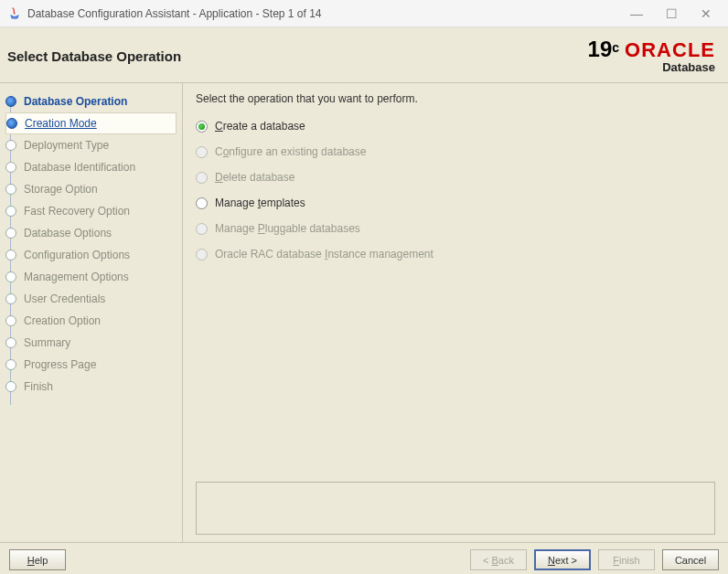  Describe the element at coordinates (42, 560) in the screenshot. I see `help-rest: elp` at that location.